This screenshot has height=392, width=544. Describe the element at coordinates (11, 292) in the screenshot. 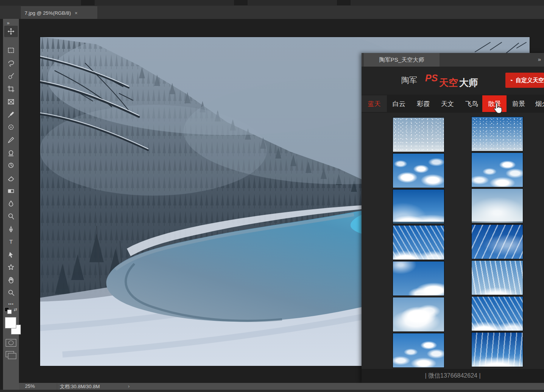

I see `zoom-icon` at that location.